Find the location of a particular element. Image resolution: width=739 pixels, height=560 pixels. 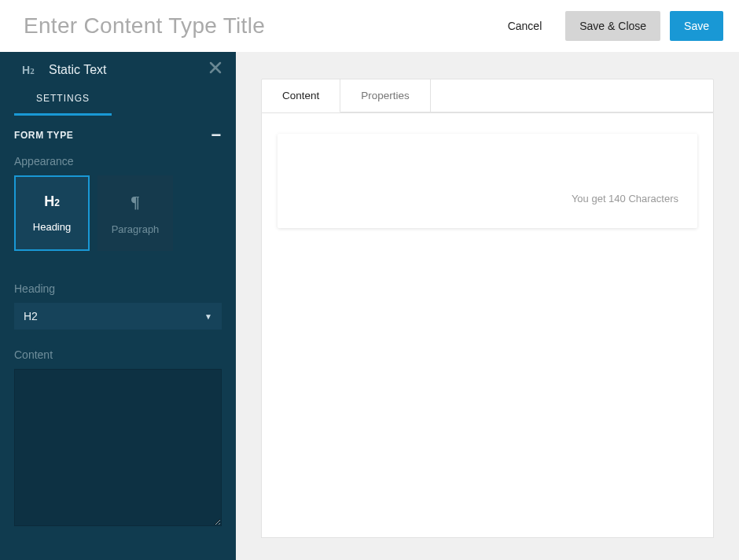

content-tabs: Content Properties is located at coordinates (487, 96).